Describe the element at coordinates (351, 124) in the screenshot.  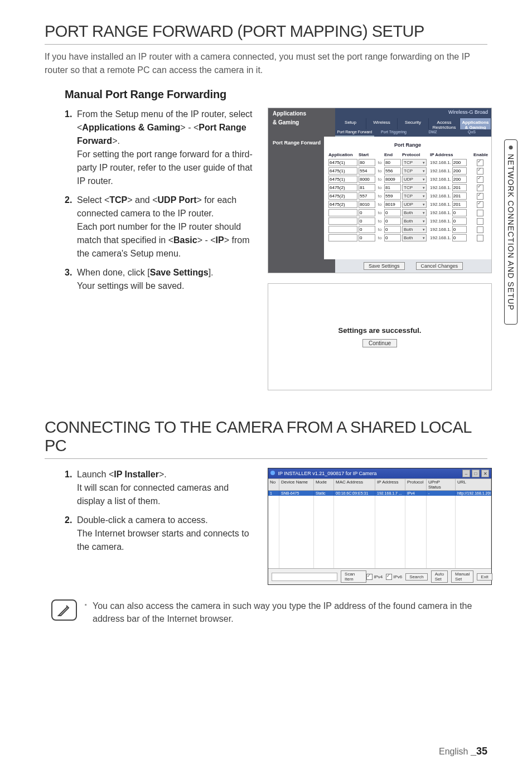
I see `router-tab-setup: Setup` at that location.